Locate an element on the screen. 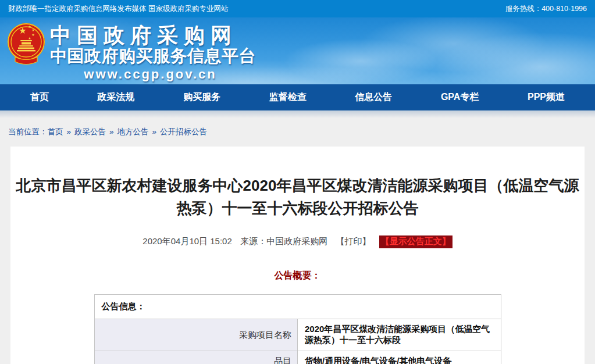 Image resolution: width=595 pixels, height=364 pixels. nav-item-regulations: 政采法规 is located at coordinates (116, 98).